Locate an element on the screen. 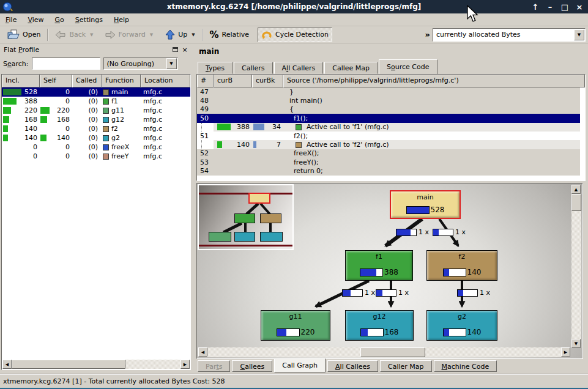  open-button: Open is located at coordinates (24, 35).